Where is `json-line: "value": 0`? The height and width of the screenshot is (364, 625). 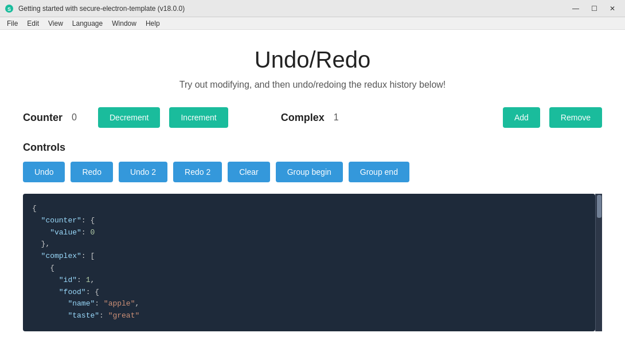 json-line: "value": 0 is located at coordinates (309, 233).